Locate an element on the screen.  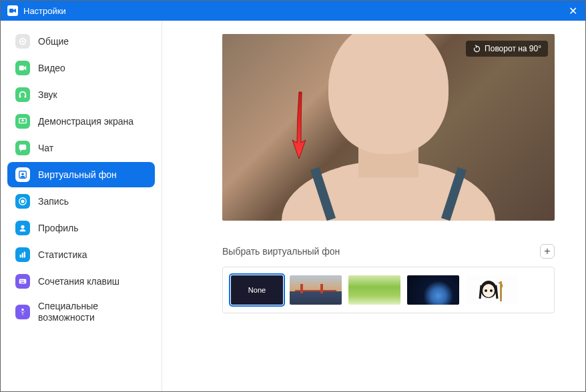
sidebar-item-record: Запись is located at coordinates (81, 201).